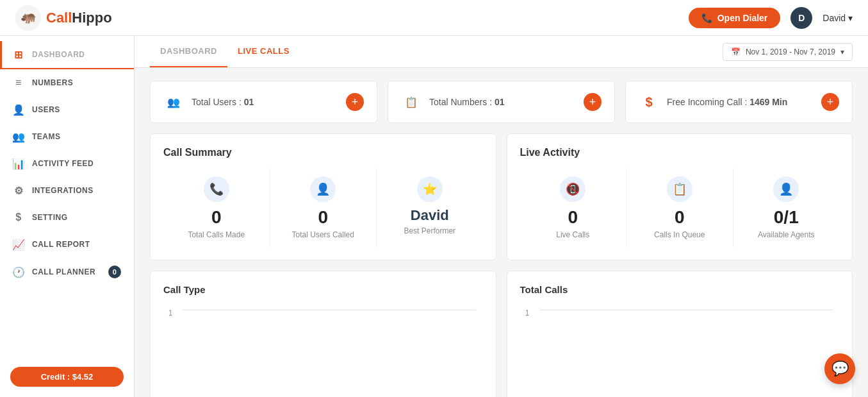  What do you see at coordinates (188, 51) in the screenshot?
I see `tab-dashboard: DASHBOARD` at bounding box center [188, 51].